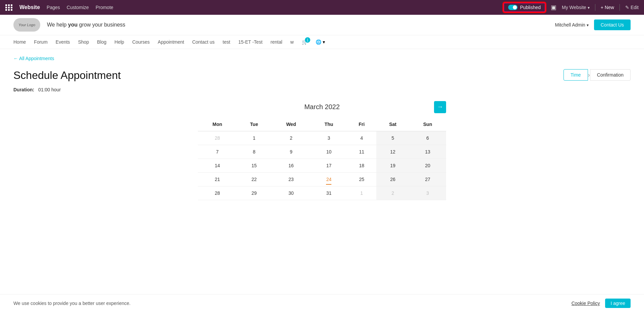  Describe the element at coordinates (254, 193) in the screenshot. I see `calendar-day: 29` at that location.